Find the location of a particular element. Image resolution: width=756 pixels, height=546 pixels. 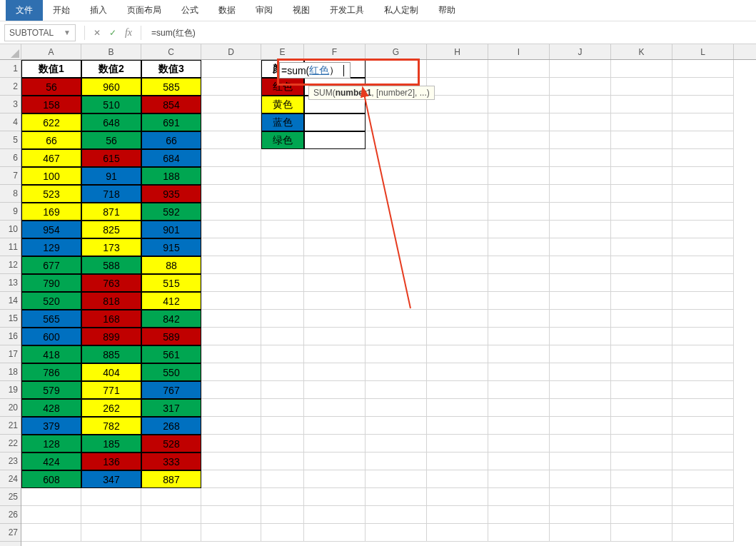

cell-J20 is located at coordinates (580, 408).